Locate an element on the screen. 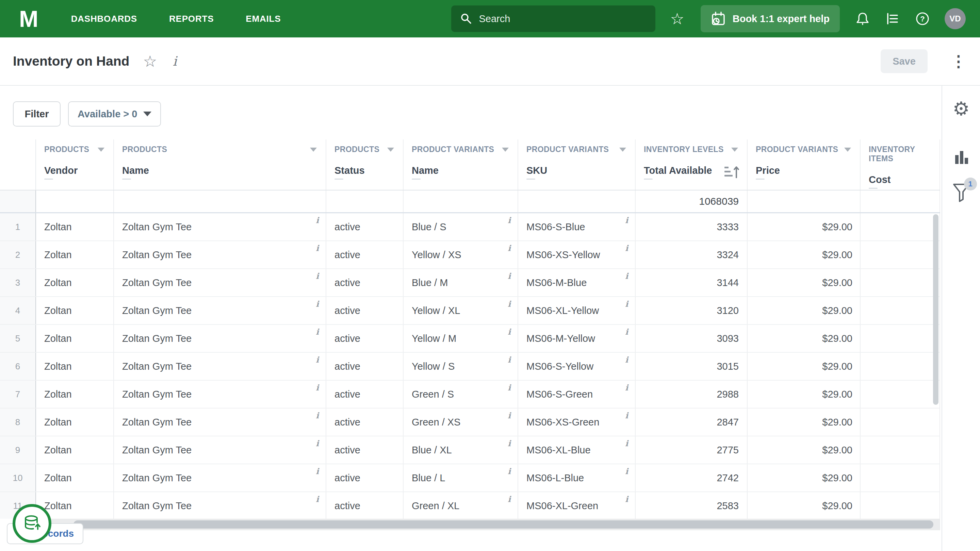 The height and width of the screenshot is (551, 980). column-header: INVENTORY LEVELS Total Available is located at coordinates (692, 165).